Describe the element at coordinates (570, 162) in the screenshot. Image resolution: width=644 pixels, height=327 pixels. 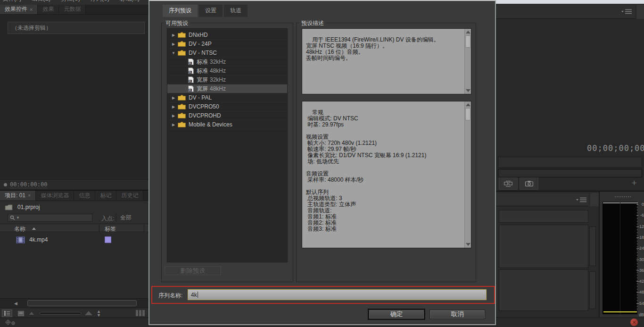
I see `monitor-scrubber-track` at that location.